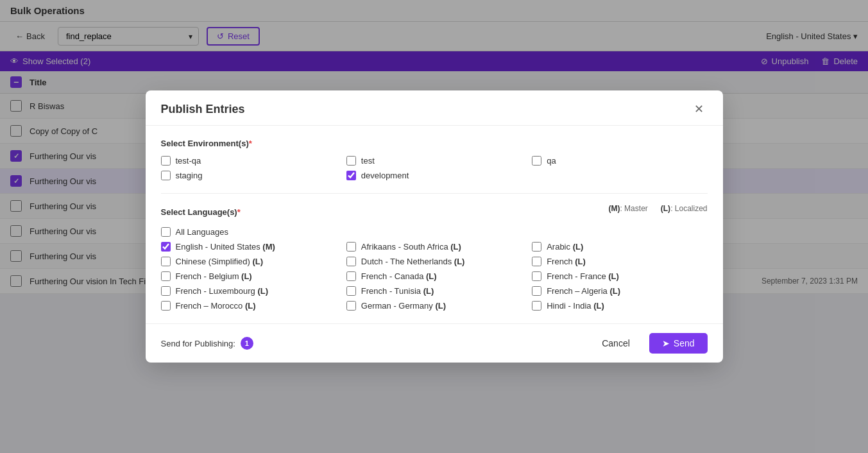  What do you see at coordinates (249, 276) in the screenshot?
I see `lang-option-fr-be: French - Belgium (L)` at bounding box center [249, 276].